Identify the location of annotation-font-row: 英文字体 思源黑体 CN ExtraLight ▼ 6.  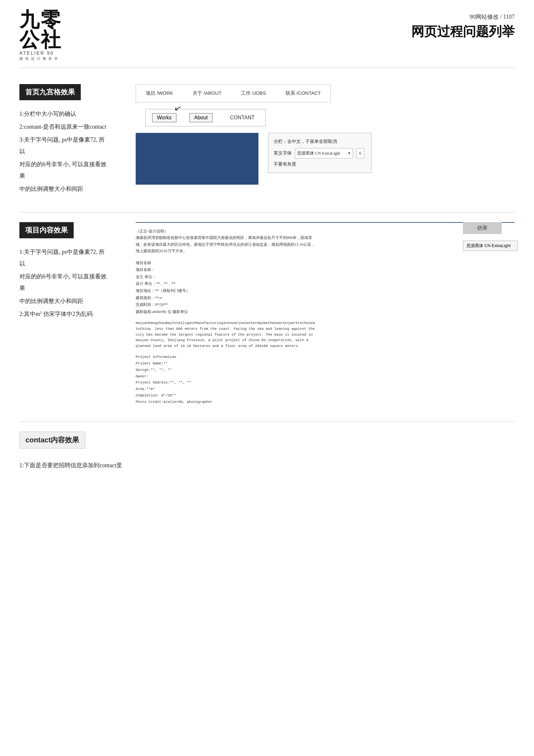
(320, 153).